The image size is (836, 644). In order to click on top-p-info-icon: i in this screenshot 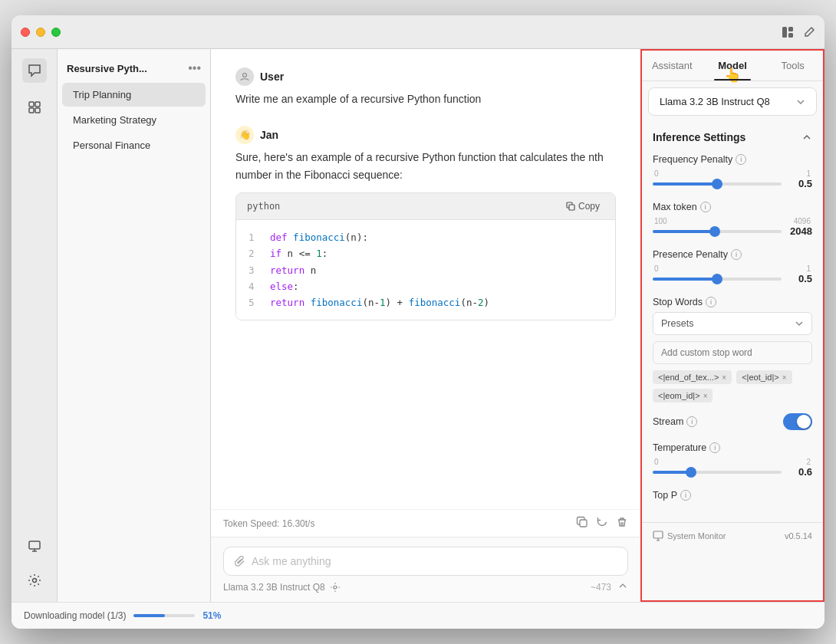, I will do `click(686, 495)`.